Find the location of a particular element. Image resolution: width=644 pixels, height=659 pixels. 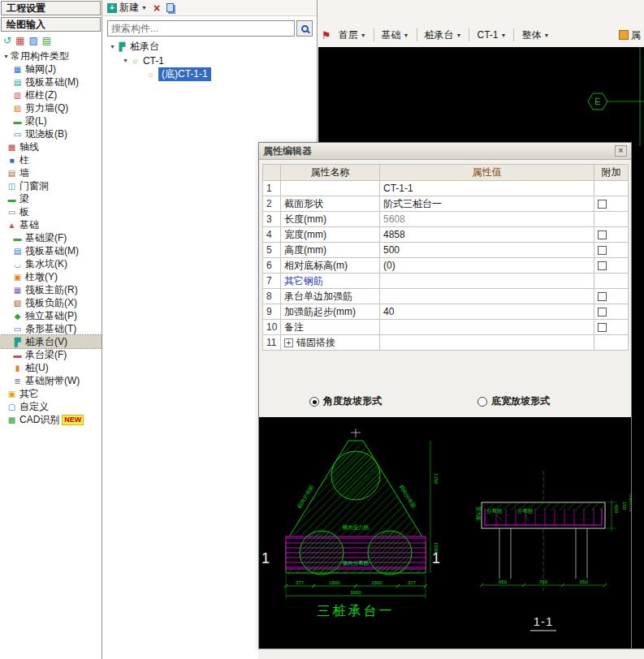

prop-name: 名称 is located at coordinates (331, 188).